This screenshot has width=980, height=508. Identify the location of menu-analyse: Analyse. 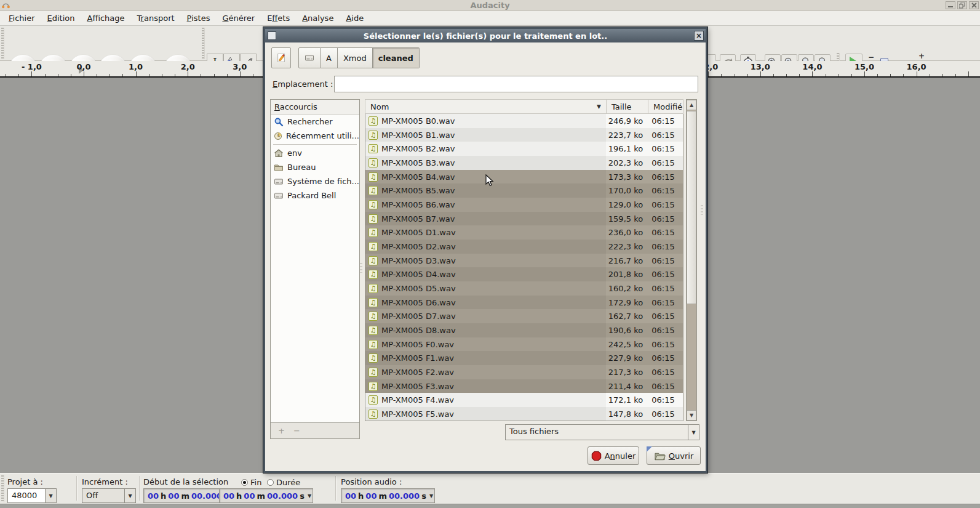
(317, 18).